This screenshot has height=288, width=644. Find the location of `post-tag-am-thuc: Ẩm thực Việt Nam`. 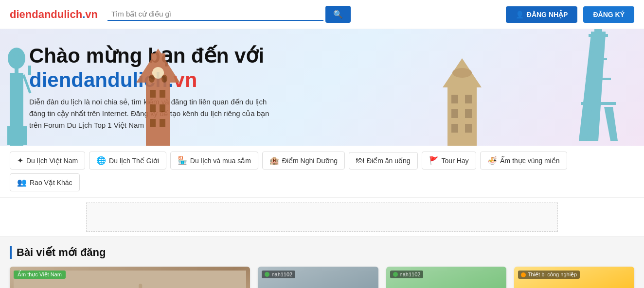

post-tag-am-thuc: Ẩm thực Việt Nam is located at coordinates (40, 275).